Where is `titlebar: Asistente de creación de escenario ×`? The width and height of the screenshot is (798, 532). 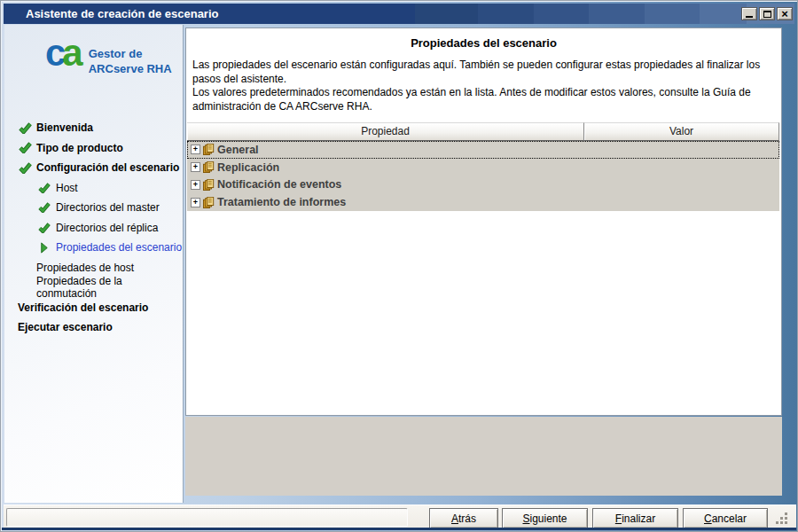 titlebar: Asistente de creación de escenario × is located at coordinates (399, 14).